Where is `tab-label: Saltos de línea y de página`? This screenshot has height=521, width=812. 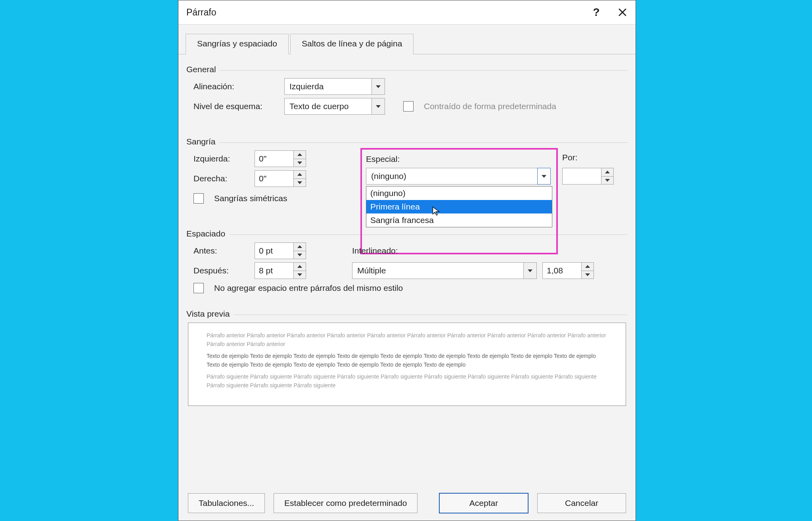
tab-label: Saltos de línea y de página is located at coordinates (352, 44).